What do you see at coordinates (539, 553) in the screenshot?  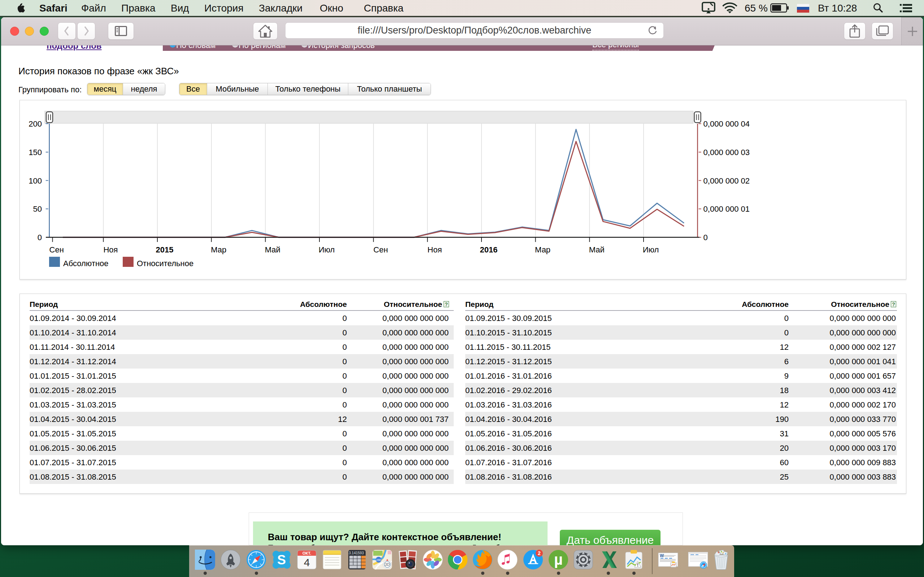 I see `svg-text: 2` at bounding box center [539, 553].